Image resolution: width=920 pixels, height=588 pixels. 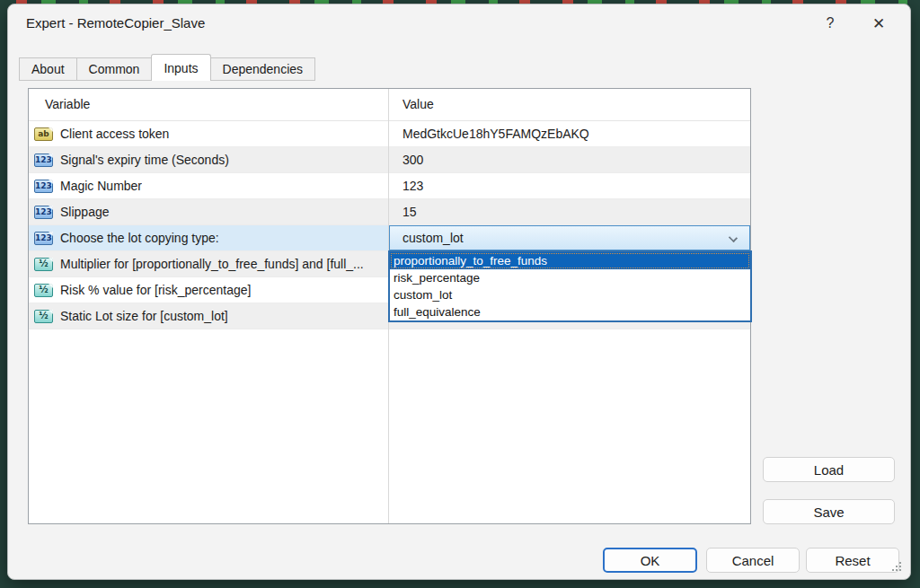 I want to click on combobox-value: custom_lot, so click(x=433, y=238).